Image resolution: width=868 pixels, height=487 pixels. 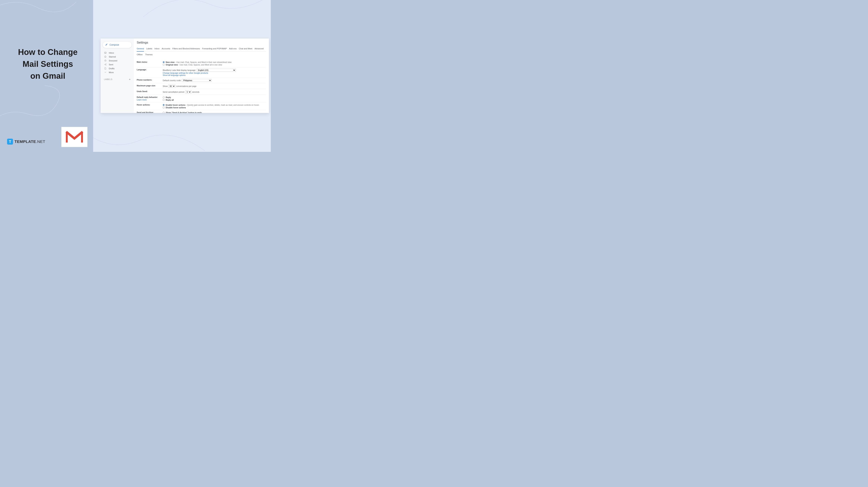 What do you see at coordinates (105, 65) in the screenshot?
I see `send-icon` at bounding box center [105, 65].